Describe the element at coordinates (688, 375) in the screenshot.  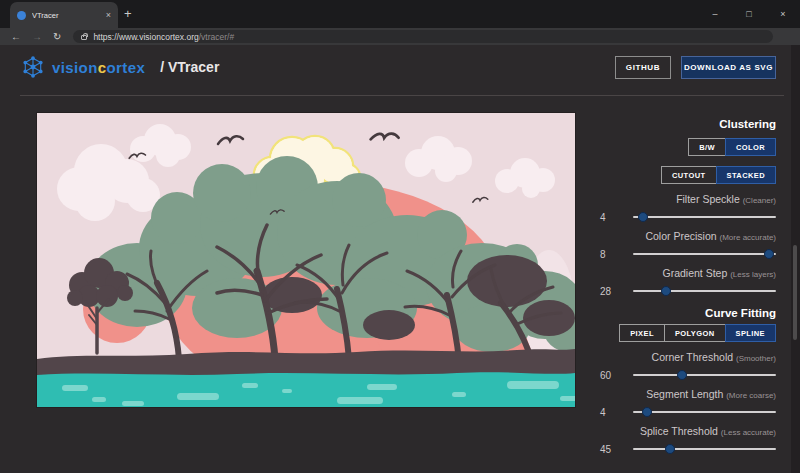
I see `corner-threshold-row: 60` at that location.